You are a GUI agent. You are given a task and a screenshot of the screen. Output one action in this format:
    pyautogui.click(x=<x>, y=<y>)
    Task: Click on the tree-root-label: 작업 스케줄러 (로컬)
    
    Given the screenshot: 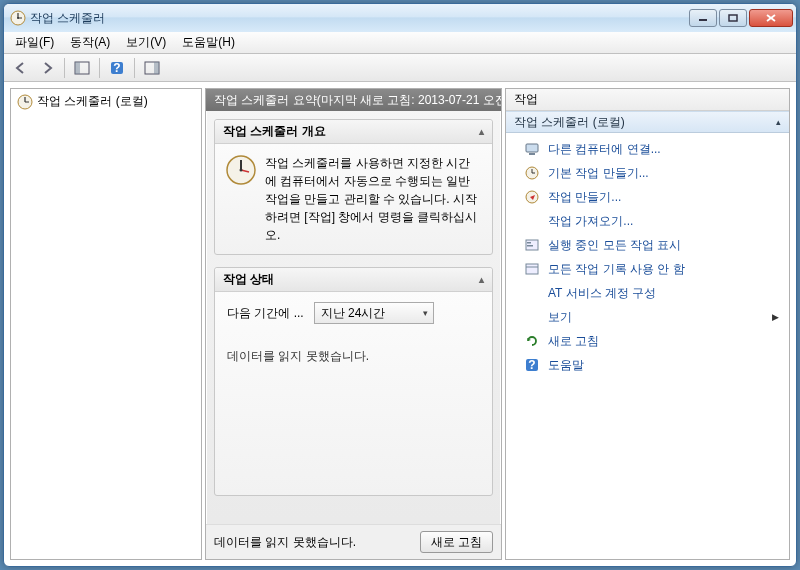 What is the action you would take?
    pyautogui.click(x=92, y=102)
    